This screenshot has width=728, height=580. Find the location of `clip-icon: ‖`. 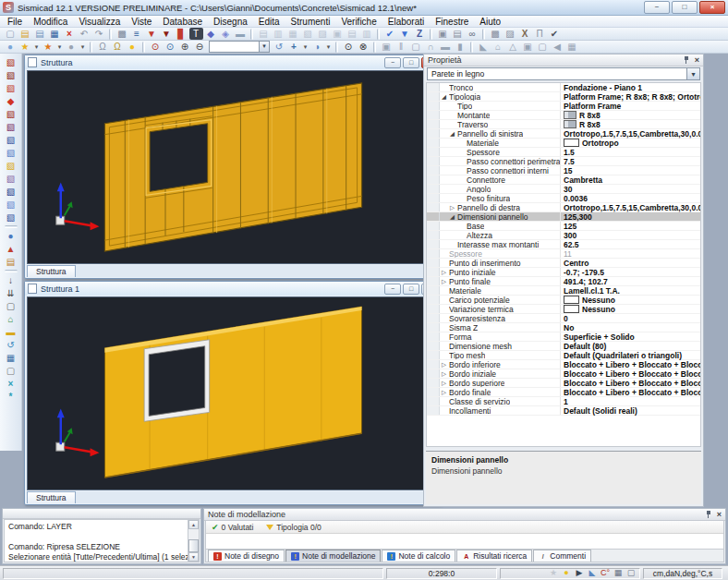

clip-icon: ‖ is located at coordinates (401, 46).